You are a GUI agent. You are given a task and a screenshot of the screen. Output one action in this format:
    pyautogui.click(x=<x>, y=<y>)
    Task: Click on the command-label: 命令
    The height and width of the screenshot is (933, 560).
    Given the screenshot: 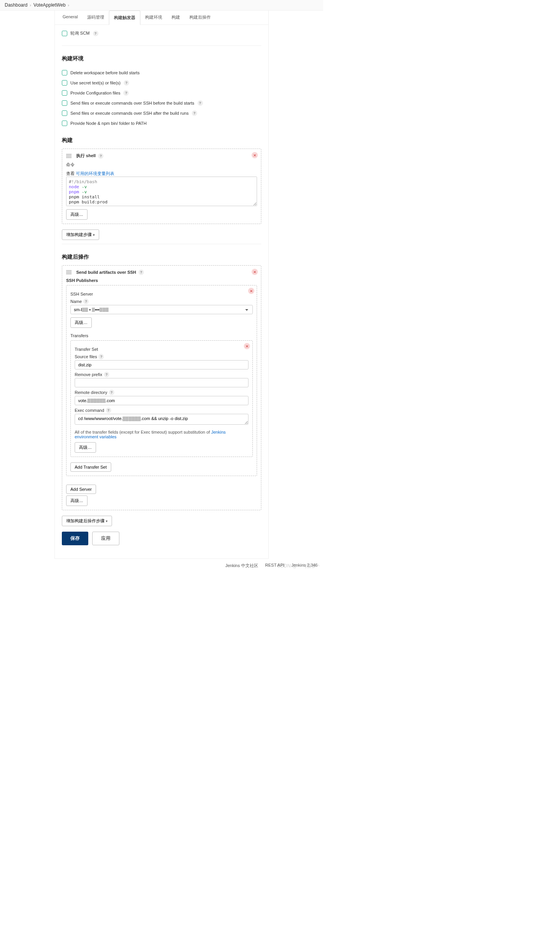 What is the action you would take?
    pyautogui.click(x=162, y=165)
    